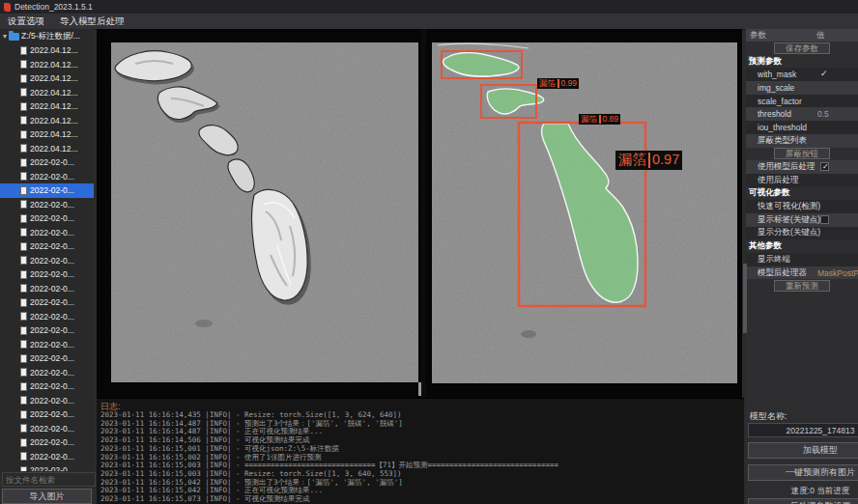 The image size is (858, 504). I want to click on params-section-header: 其他参数, so click(802, 246).